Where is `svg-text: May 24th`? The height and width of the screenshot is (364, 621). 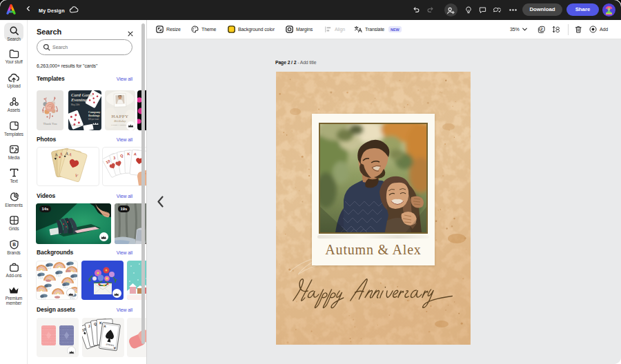 svg-text: May 24th is located at coordinates (76, 105).